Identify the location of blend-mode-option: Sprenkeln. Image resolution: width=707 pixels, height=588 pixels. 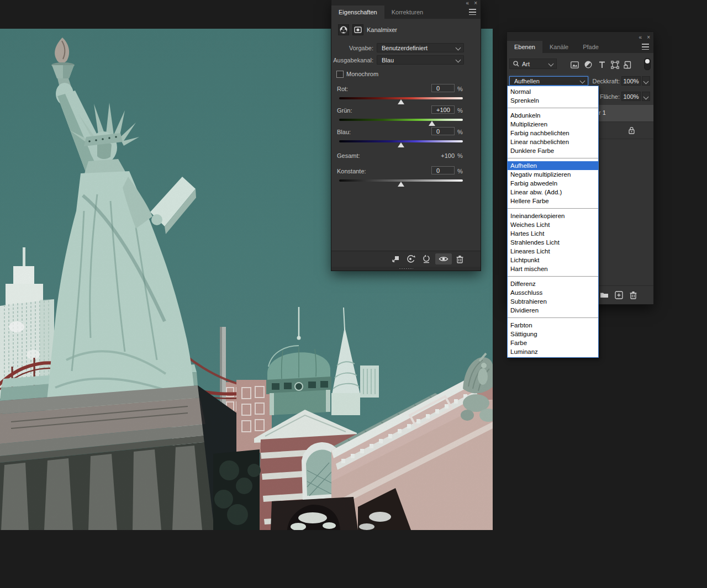
(553, 100).